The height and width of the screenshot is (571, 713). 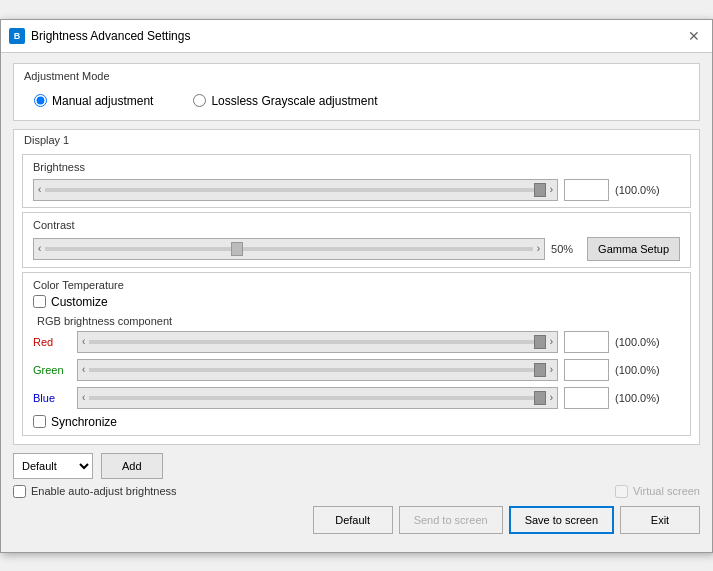 I want to click on close-button: ✕, so click(x=694, y=36).